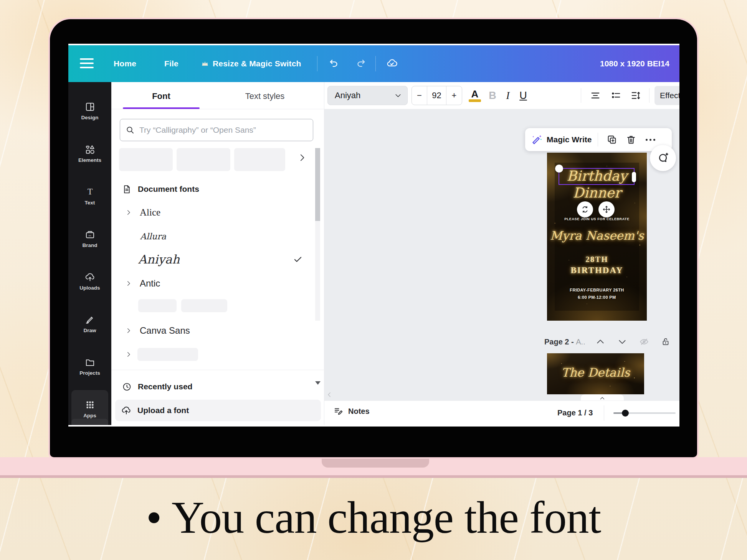 This screenshot has width=747, height=560. What do you see at coordinates (90, 203) in the screenshot?
I see `sidebar-item-label: Text` at bounding box center [90, 203].